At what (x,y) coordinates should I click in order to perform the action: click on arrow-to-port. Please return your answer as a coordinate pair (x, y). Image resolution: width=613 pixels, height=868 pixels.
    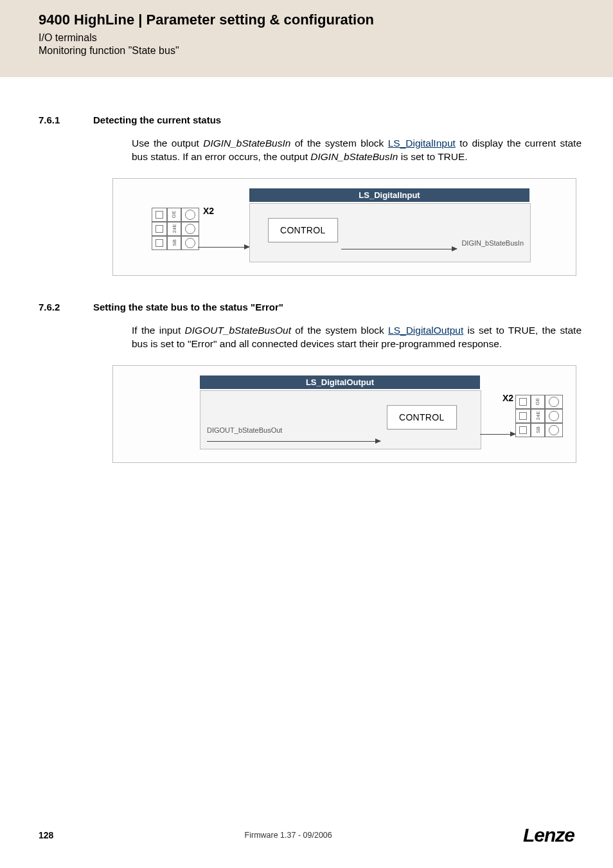
    Looking at the image, I should click on (399, 249).